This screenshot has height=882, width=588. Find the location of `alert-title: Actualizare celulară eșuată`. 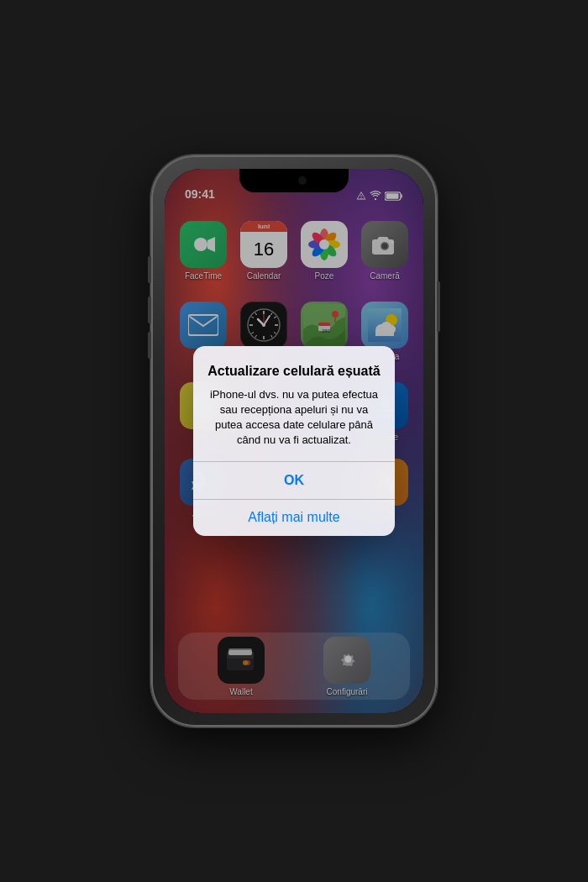

alert-title: Actualizare celulară eșuată is located at coordinates (294, 371).